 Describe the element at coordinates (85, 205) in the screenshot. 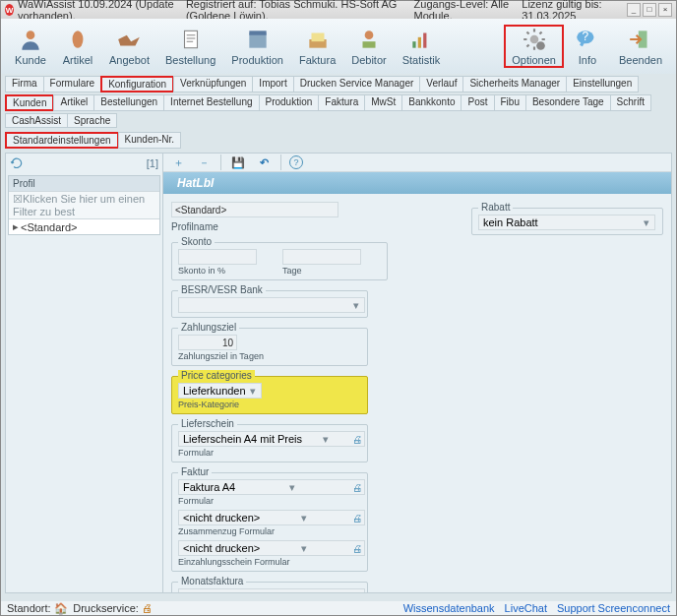

I see `grid-filter-row: ☒Klicken Sie hier um einen Filter zu bes…` at that location.